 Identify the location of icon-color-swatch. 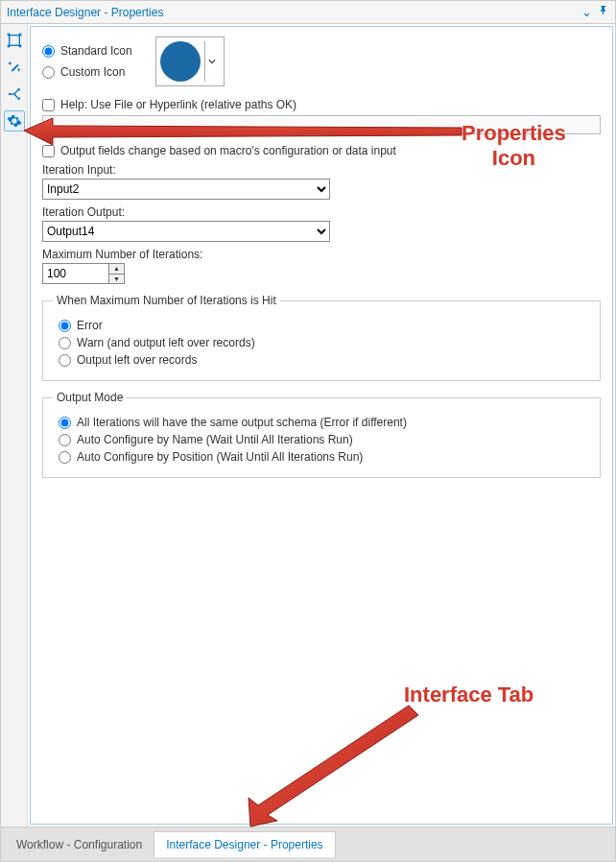
(190, 61).